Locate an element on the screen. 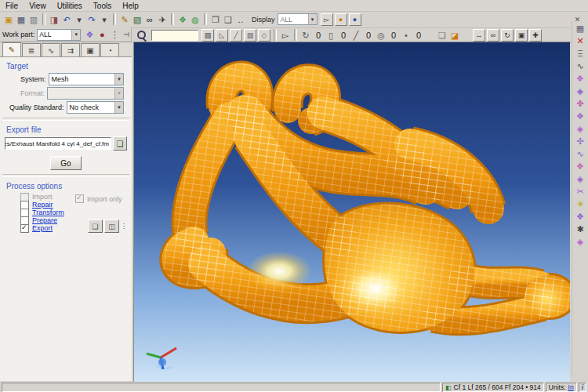 The image size is (588, 392). new-sheet-icon: ❏ is located at coordinates (442, 35).